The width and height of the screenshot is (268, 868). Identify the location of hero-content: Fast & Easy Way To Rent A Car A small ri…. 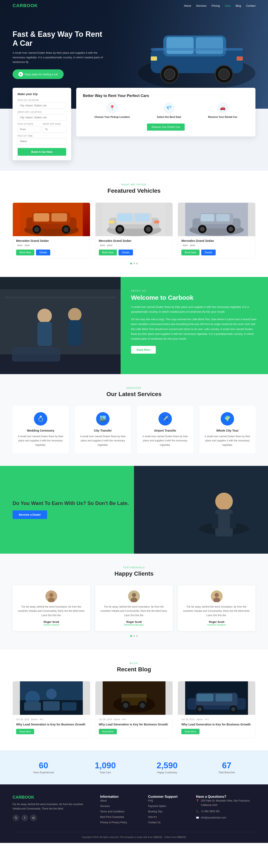
(61, 55).